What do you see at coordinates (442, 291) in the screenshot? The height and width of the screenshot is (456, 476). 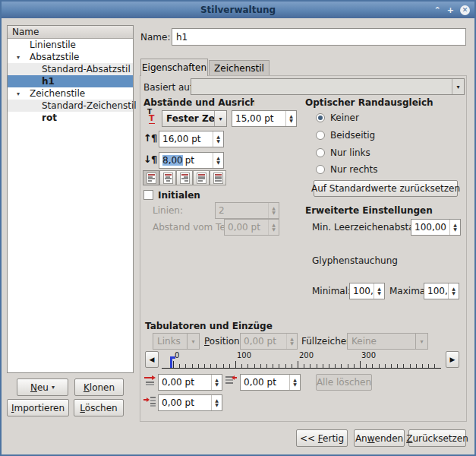 I see `maximal-spinner: 100,00 ▲▼` at bounding box center [442, 291].